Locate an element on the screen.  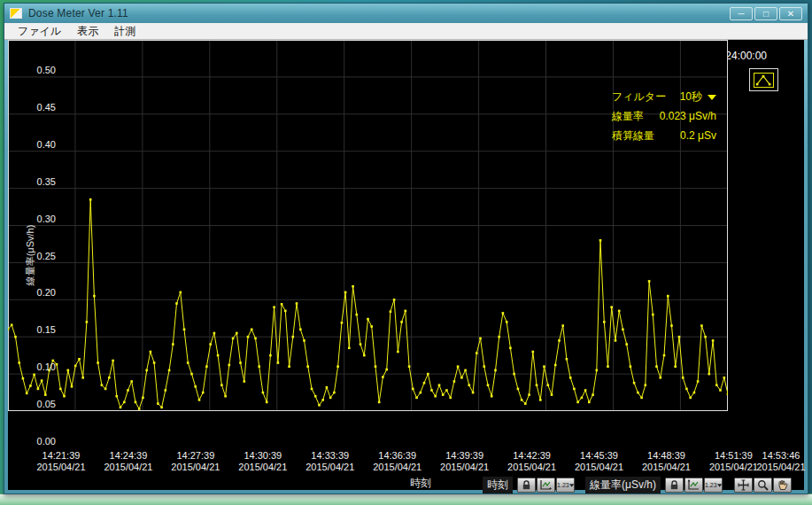
crosshair-icon is located at coordinates (744, 486).